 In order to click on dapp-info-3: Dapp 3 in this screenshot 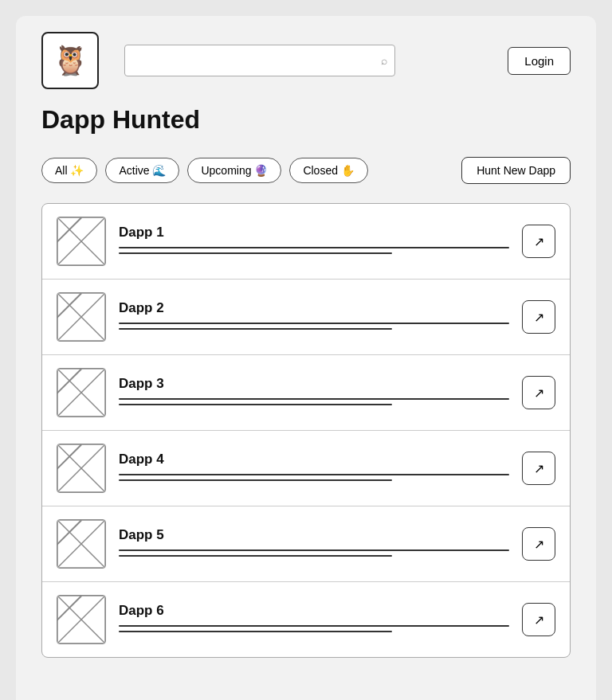, I will do `click(314, 393)`.